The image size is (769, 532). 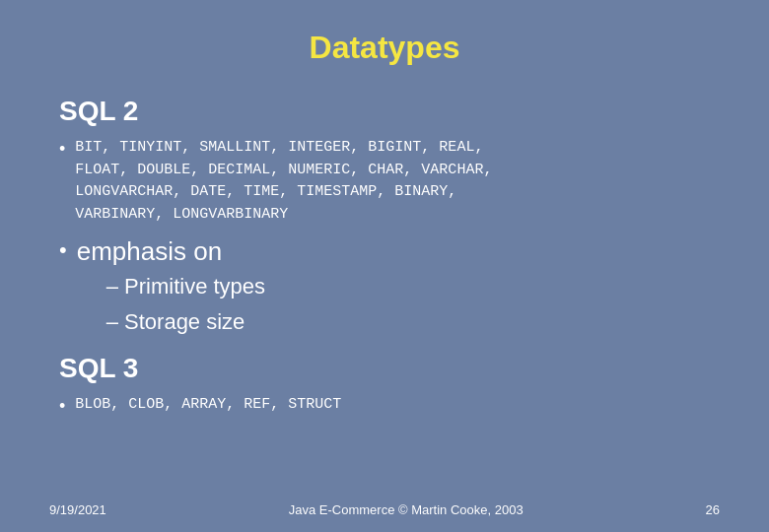 What do you see at coordinates (185, 321) in the screenshot?
I see `sql2-sub2: – Storage size` at bounding box center [185, 321].